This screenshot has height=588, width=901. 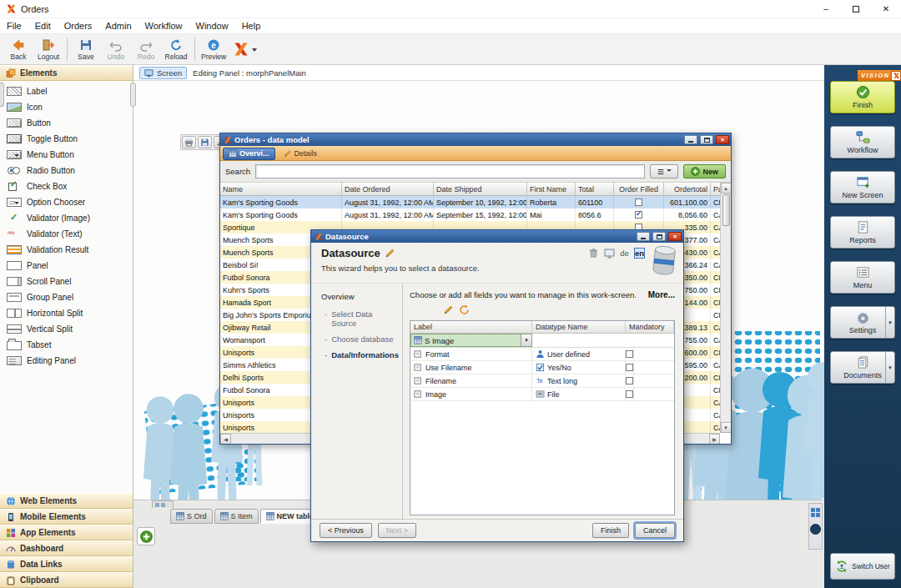 I want to click on palette-section-mobile-elements: Mobile Elements, so click(x=67, y=517).